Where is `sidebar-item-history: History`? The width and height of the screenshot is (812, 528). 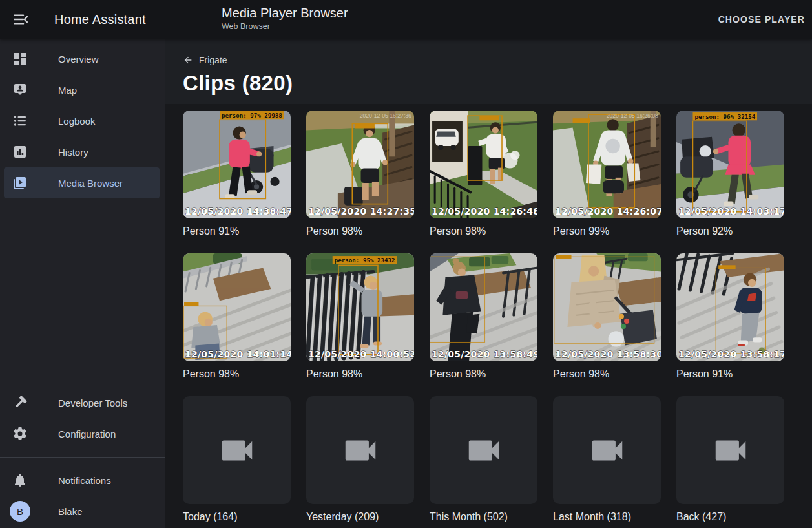 sidebar-item-history: History is located at coordinates (83, 152).